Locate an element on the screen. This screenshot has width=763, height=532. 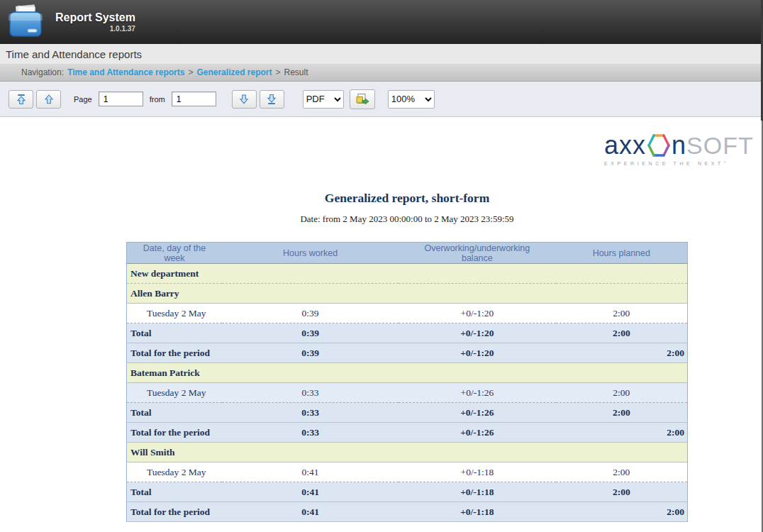
day-row: Tuesday 2 May 0:39 +0/-1:20 2:00 is located at coordinates (407, 314).